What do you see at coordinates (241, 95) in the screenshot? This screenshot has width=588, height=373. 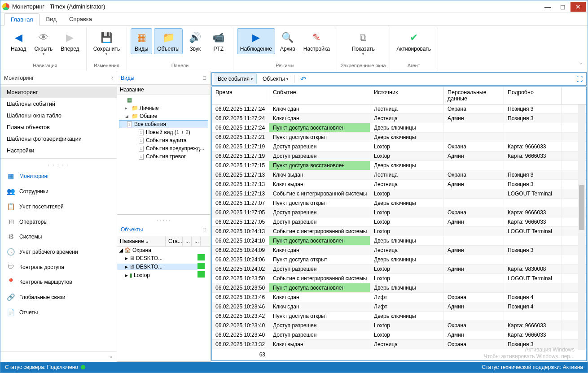 I see `table-header-cell: Время` at bounding box center [241, 95].